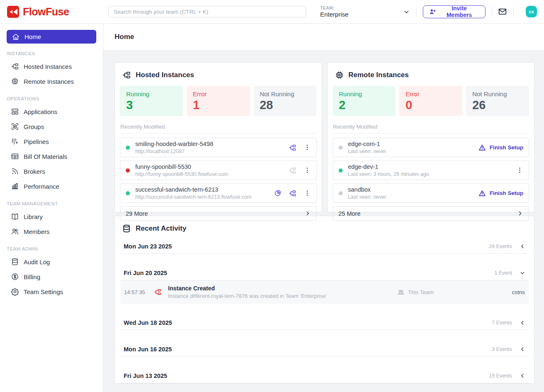 The height and width of the screenshot is (392, 544). What do you see at coordinates (431, 170) in the screenshot?
I see `remote-instance-row: edge-dev-1 Last seen: 3 hours, 29 minute…` at bounding box center [431, 170].